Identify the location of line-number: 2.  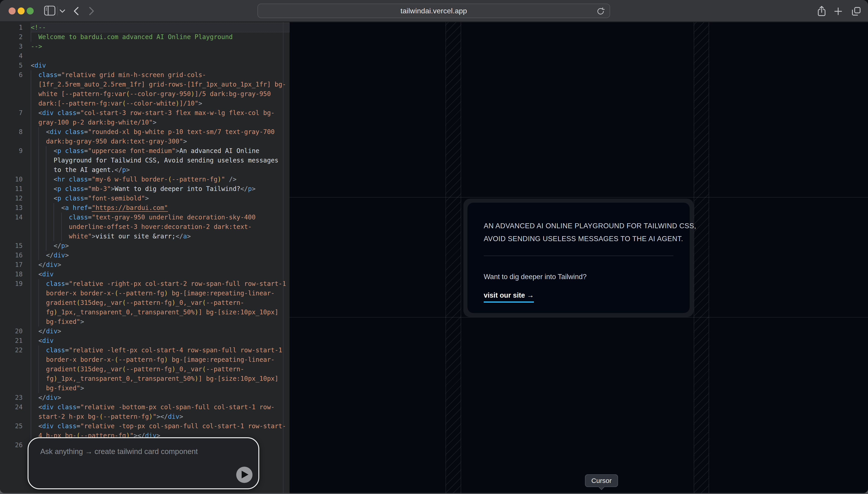
(16, 37).